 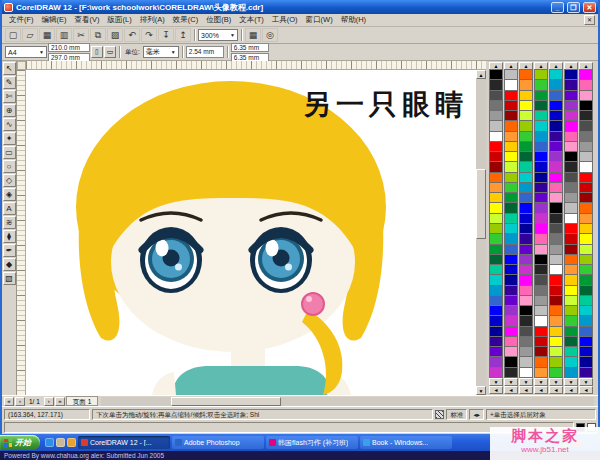 I want to click on text-tool: A, so click(x=10, y=208).